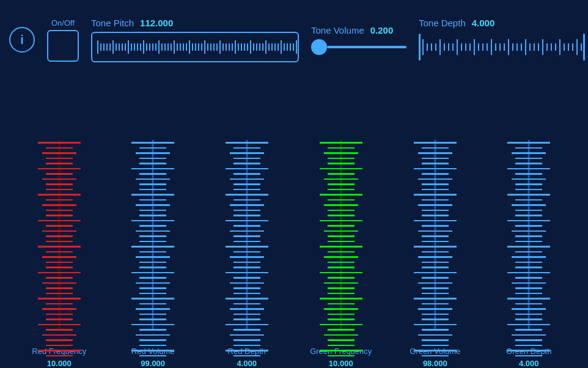 The height and width of the screenshot is (368, 588). Describe the element at coordinates (529, 235) in the screenshot. I see `green-depth-slider` at that location.